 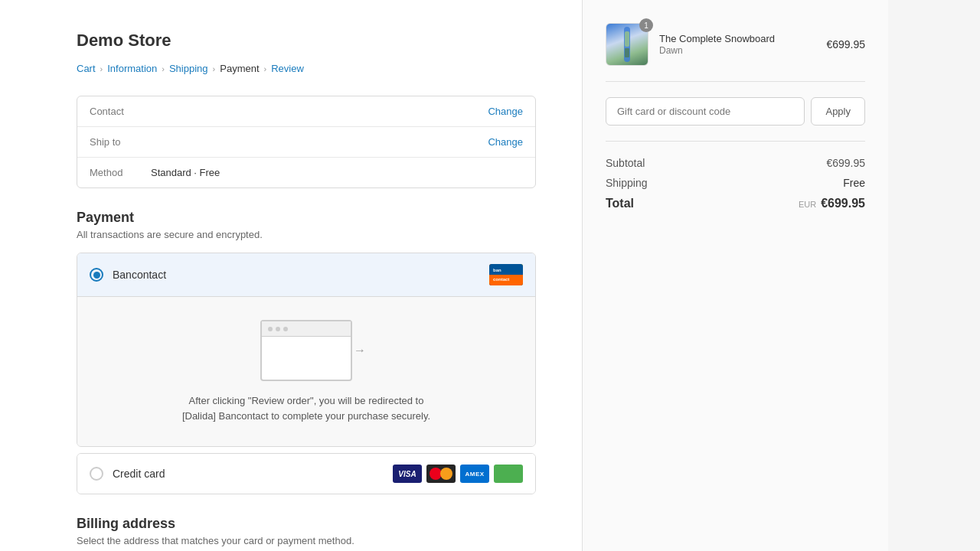 What do you see at coordinates (301, 275) in the screenshot?
I see `bancontact-label: Bancontact` at bounding box center [301, 275].